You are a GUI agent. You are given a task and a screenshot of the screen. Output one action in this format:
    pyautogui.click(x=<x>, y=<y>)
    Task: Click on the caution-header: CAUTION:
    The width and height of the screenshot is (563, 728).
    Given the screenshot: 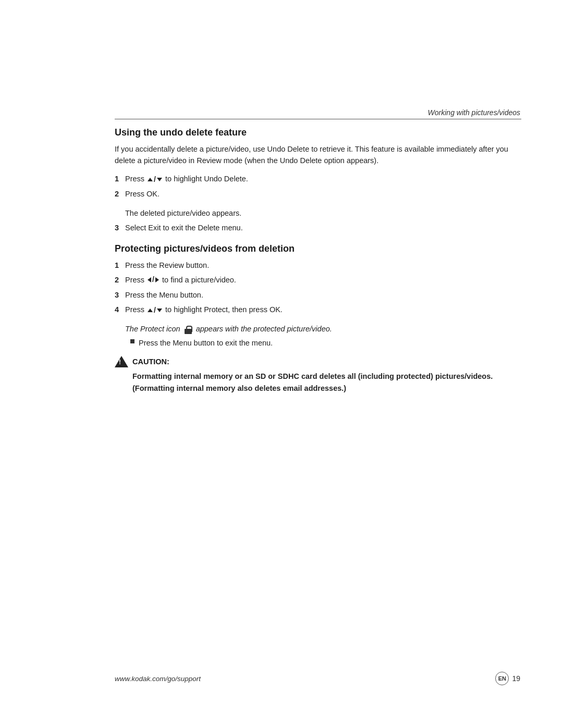 What is the action you would take?
    pyautogui.click(x=317, y=362)
    